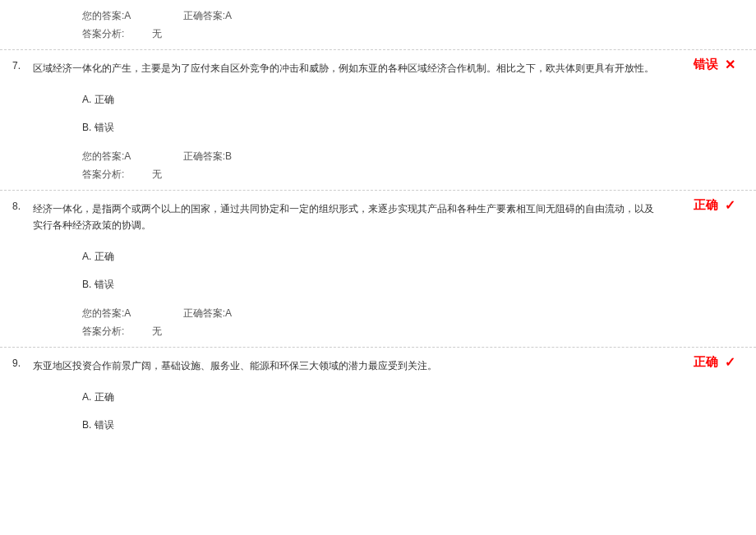  What do you see at coordinates (394, 217) in the screenshot?
I see `question-text: 经济一体化，是指两个或两个以上的国家，通过共同协定和一定的组织形式，来逐步实现其…` at bounding box center [394, 217].